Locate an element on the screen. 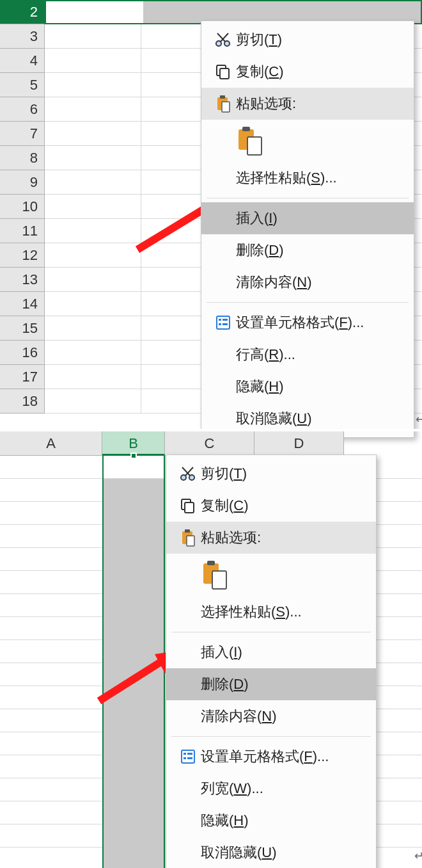  row-header-5: 5 is located at coordinates (22, 85).